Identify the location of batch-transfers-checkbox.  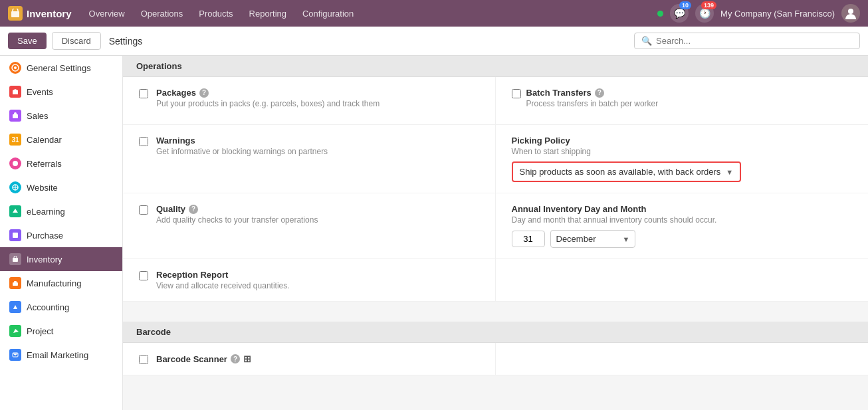
(516, 94).